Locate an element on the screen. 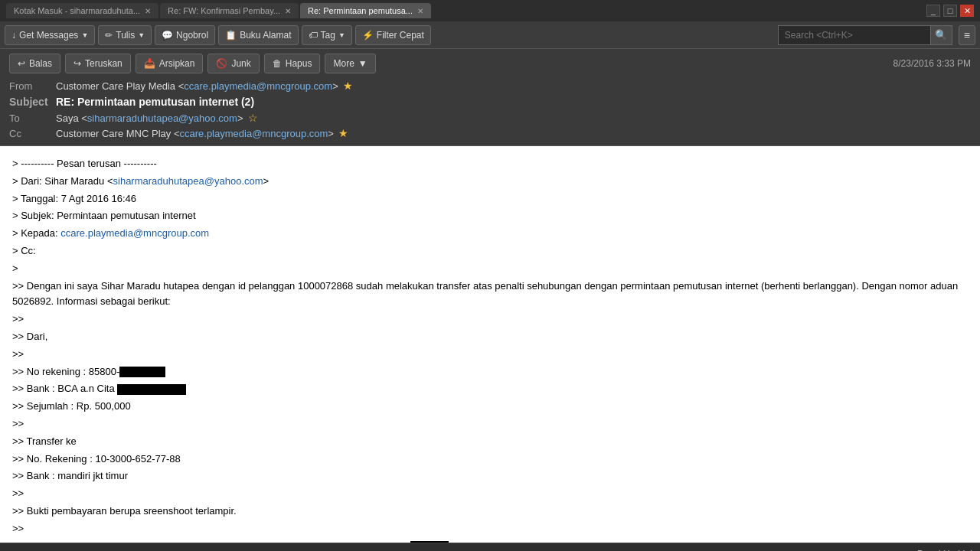 This screenshot has width=980, height=551. kepada-email-link: ccare.playmedia@mncgroup.com is located at coordinates (135, 233).